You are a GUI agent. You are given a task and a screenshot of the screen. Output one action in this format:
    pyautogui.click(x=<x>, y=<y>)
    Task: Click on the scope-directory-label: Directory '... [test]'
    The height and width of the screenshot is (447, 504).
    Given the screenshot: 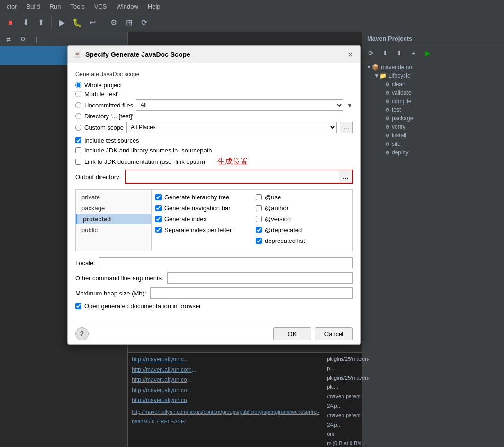 What is the action you would take?
    pyautogui.click(x=109, y=116)
    